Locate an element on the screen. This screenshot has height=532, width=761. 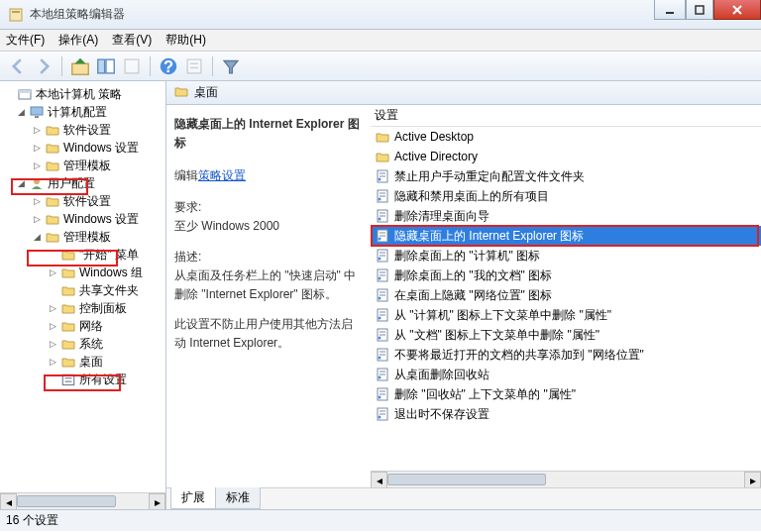
setting-policy: 从桌面删除回收站 is located at coordinates (566, 374).